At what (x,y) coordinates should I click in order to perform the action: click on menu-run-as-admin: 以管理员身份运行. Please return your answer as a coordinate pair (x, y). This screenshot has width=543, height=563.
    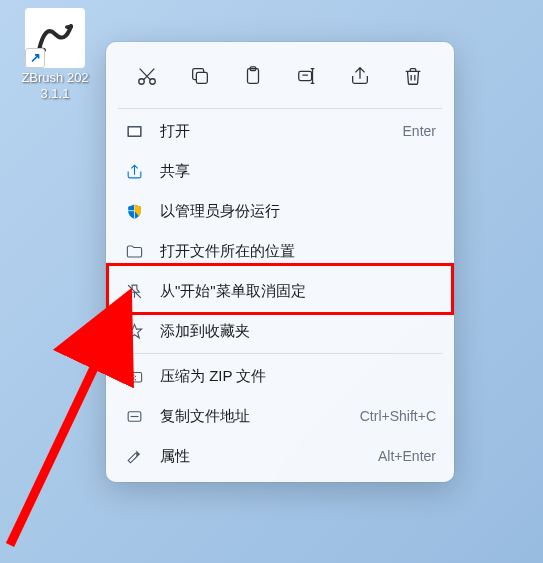
    Looking at the image, I should click on (280, 211).